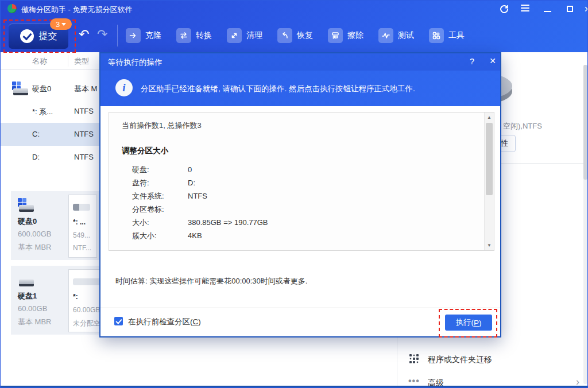  Describe the element at coordinates (234, 36) in the screenshot. I see `cleanup-icon` at that location.